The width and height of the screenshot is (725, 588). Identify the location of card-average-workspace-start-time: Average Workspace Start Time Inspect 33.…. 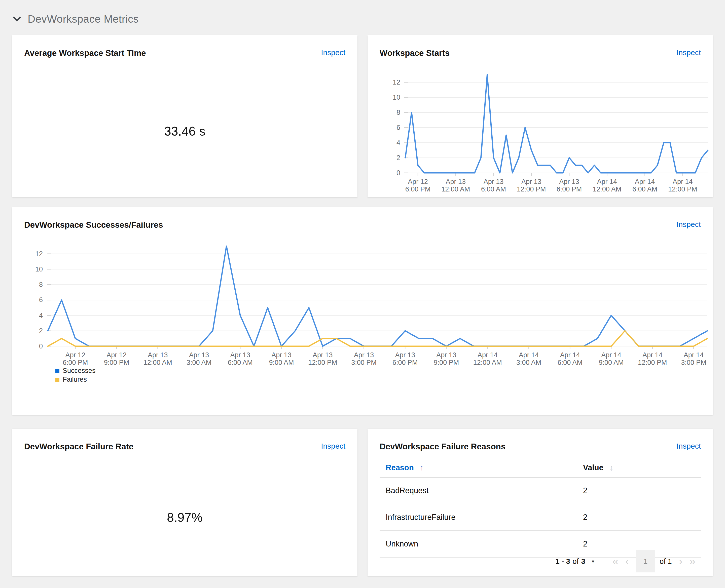
(185, 116).